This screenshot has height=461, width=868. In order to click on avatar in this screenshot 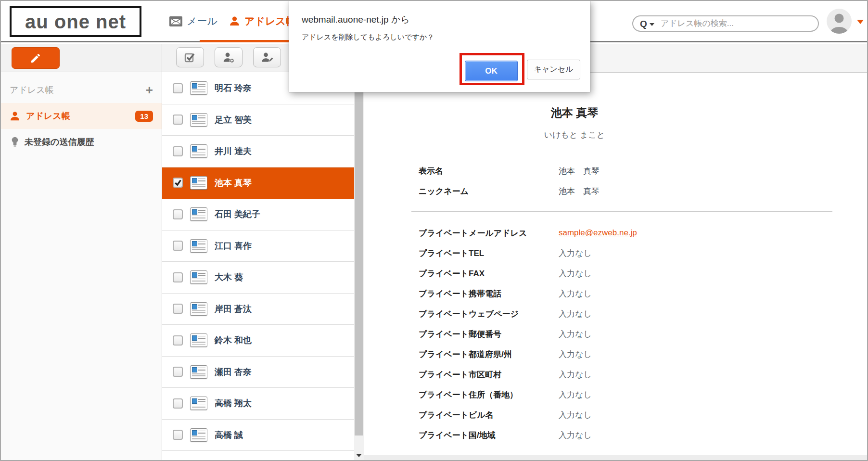, I will do `click(839, 21)`.